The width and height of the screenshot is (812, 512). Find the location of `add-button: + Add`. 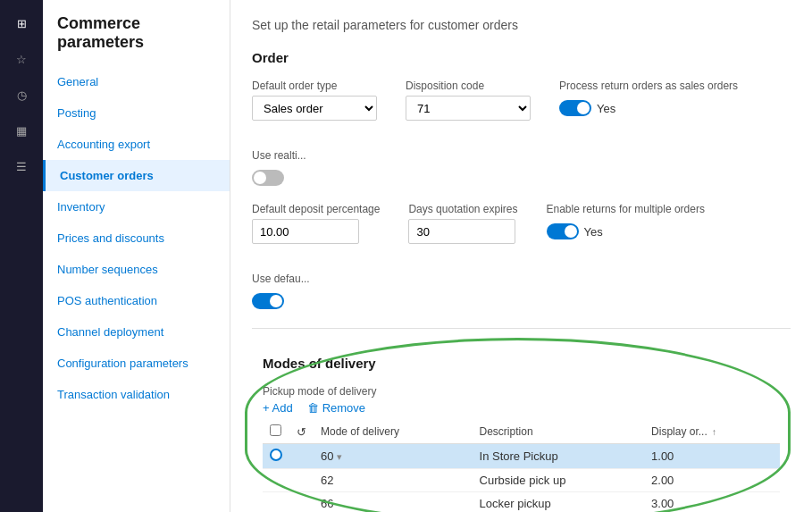

add-button: + Add is located at coordinates (278, 407).